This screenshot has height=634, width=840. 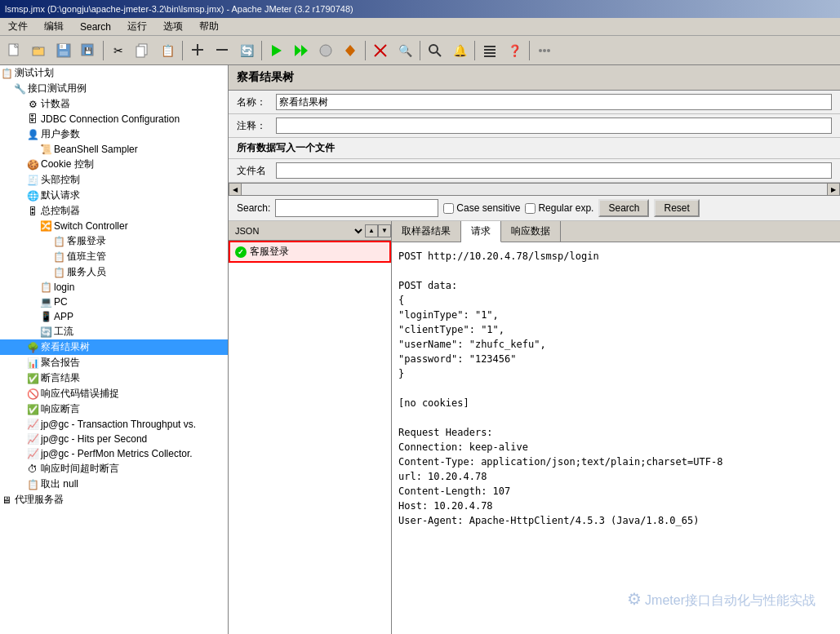 I want to click on tree-item-workflow: 🔄工流, so click(x=114, y=331).